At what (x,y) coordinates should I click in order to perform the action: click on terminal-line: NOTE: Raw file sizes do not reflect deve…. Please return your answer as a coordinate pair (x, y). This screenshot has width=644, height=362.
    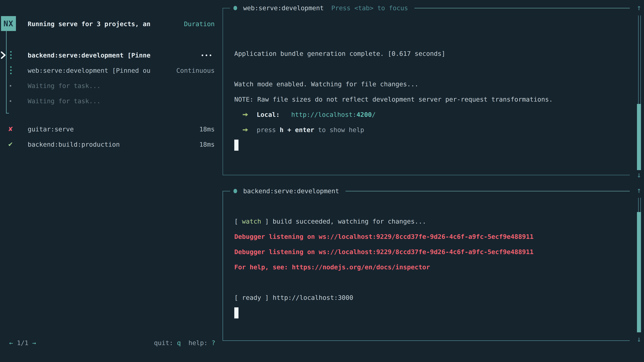
    Looking at the image, I should click on (430, 99).